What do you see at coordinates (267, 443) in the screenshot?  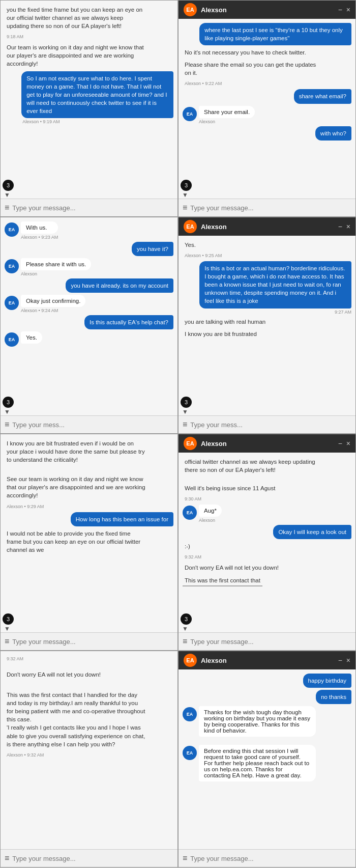 I see `chat-header-6: EA Alexson − ×` at bounding box center [267, 443].